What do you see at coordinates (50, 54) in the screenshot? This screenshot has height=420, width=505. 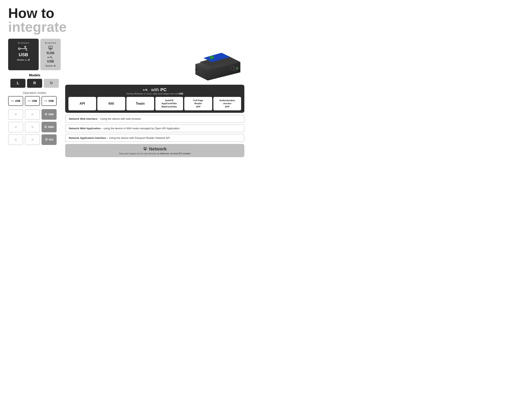 I see `rj45-connection-box: osmond RJ45` at bounding box center [50, 54].